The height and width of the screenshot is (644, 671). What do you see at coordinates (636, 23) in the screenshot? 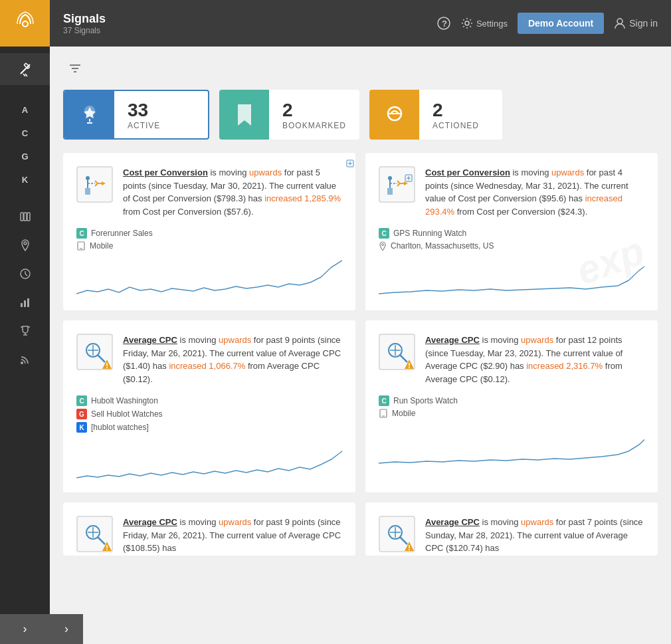
I see `sign-in-button: Sign in` at bounding box center [636, 23].